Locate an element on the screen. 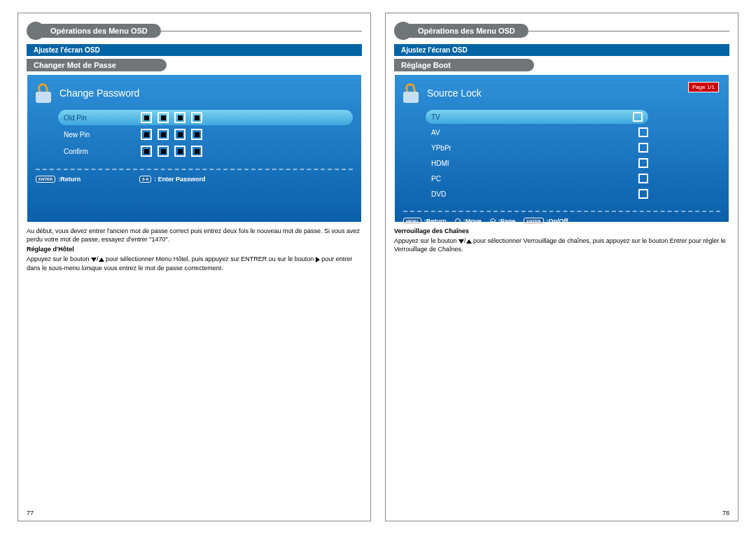 This screenshot has height=534, width=756. source-row-dvd: DVD is located at coordinates (540, 194).